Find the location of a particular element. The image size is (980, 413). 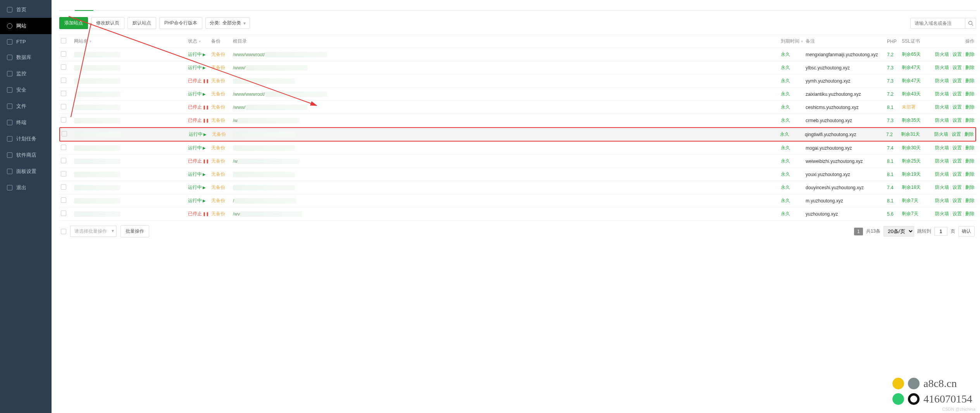

ssl-cell: 剩余25天 is located at coordinates (917, 161).